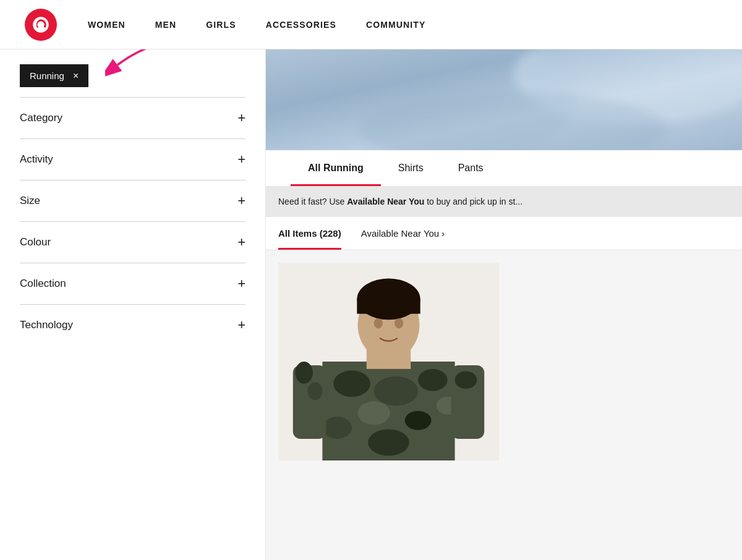  I want to click on available-near-chevron: ›, so click(443, 234).